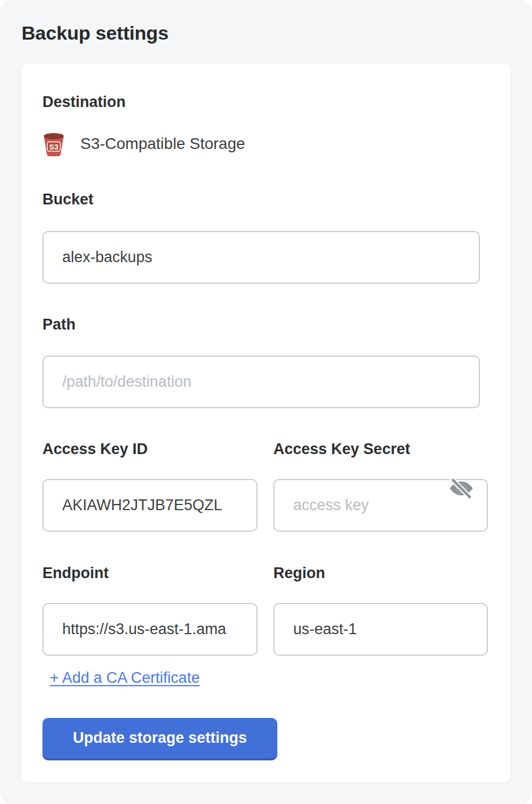  Describe the element at coordinates (266, 144) in the screenshot. I see `destination-value-row: S3 S3-Compatible Storage` at that location.